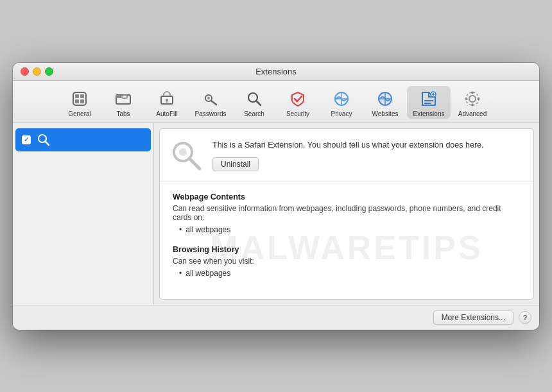 This screenshot has width=552, height=392. Describe the element at coordinates (123, 99) in the screenshot. I see `tabs-icon` at that location.